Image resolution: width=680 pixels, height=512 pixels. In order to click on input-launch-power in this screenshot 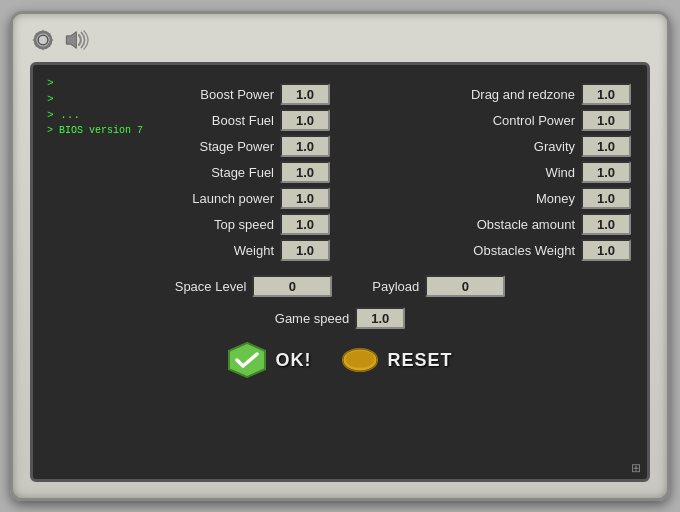, I will do `click(305, 198)`.